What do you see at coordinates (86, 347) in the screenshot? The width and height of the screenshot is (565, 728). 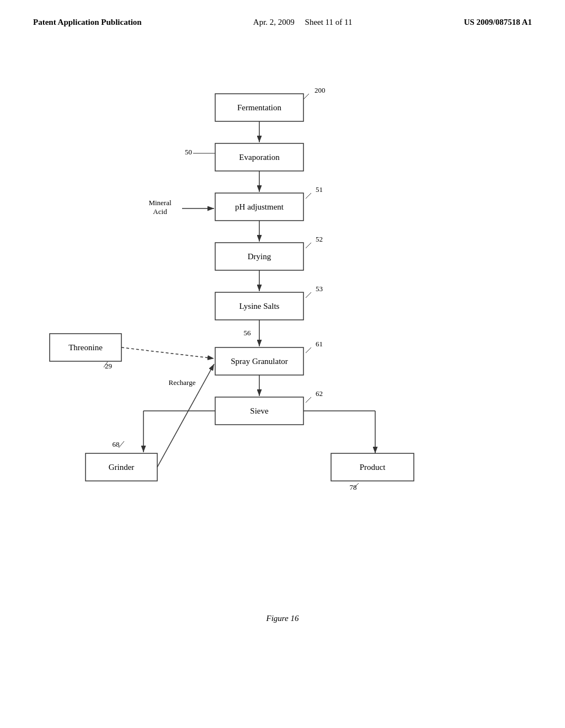 I see `svg-text: Threonine` at bounding box center [86, 347].